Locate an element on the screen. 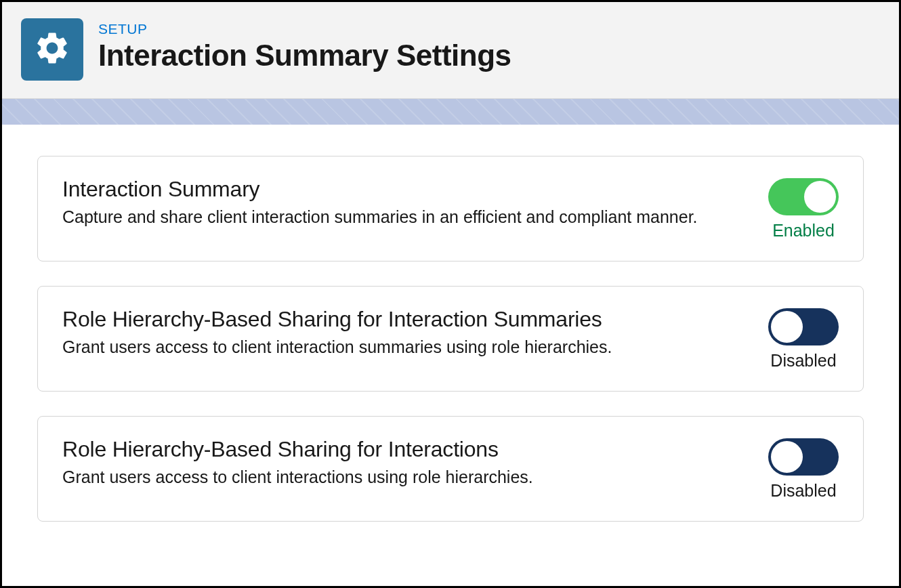 The width and height of the screenshot is (901, 588). toggle-role-hierarchy-interactions is located at coordinates (803, 457).